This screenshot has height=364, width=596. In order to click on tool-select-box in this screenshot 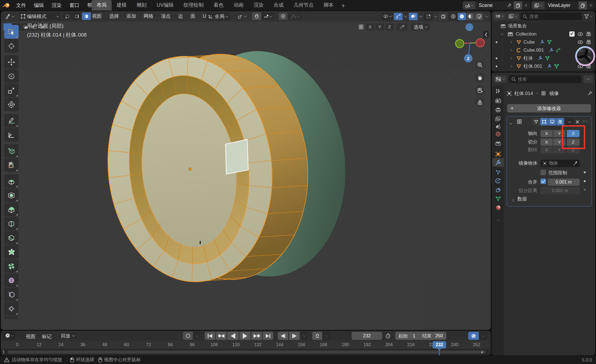, I will do `click(11, 32)`.